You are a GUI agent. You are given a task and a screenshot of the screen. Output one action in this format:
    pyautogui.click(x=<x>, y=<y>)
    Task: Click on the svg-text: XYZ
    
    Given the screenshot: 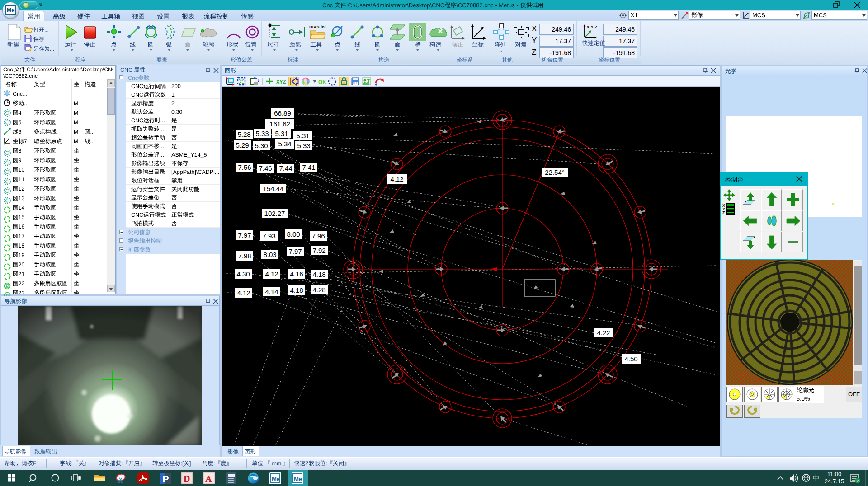 What is the action you would take?
    pyautogui.click(x=281, y=82)
    